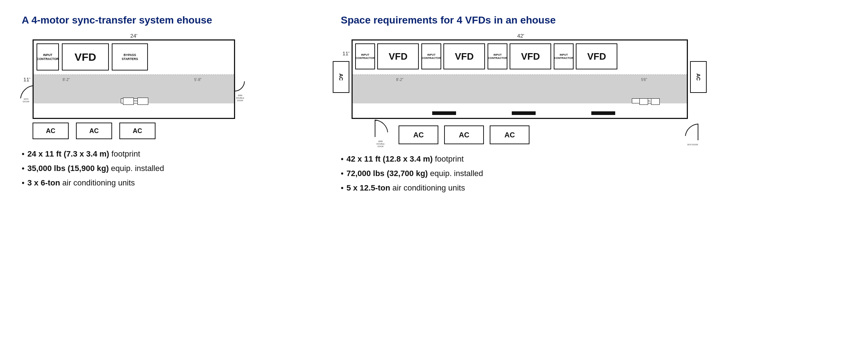 The height and width of the screenshot is (359, 868). What do you see at coordinates (240, 98) in the screenshot?
I see `plan1-door-right-label: 8080DOUBLEDOOR` at bounding box center [240, 98].